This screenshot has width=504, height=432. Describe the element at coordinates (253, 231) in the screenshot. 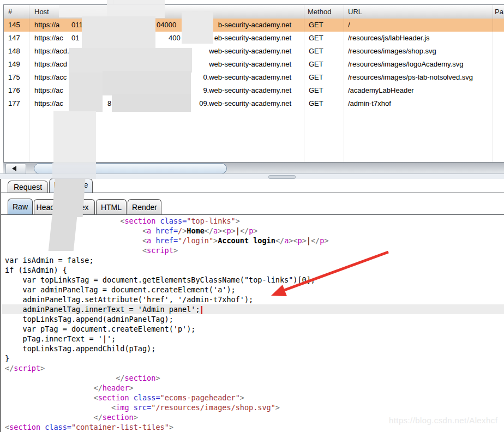

I see `code-line: <a href=/>Home</a><p>|</p>` at that location.